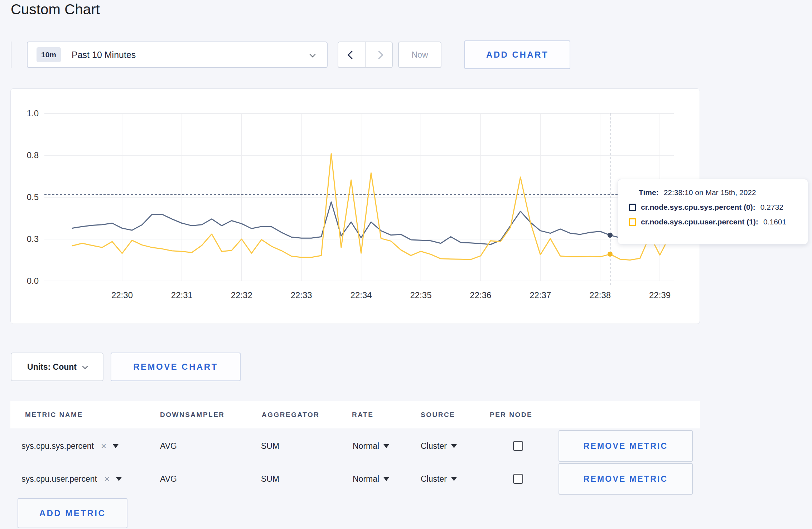 This screenshot has height=529, width=812. Describe the element at coordinates (517, 55) in the screenshot. I see `add-chart-button: ADD CHART` at that location.